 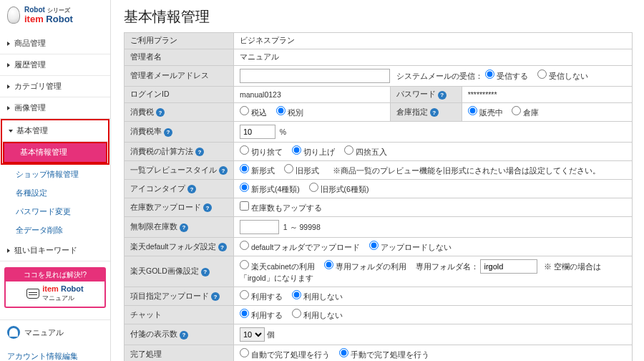 I want to click on page-title: 基本情報管理, so click(x=378, y=17).